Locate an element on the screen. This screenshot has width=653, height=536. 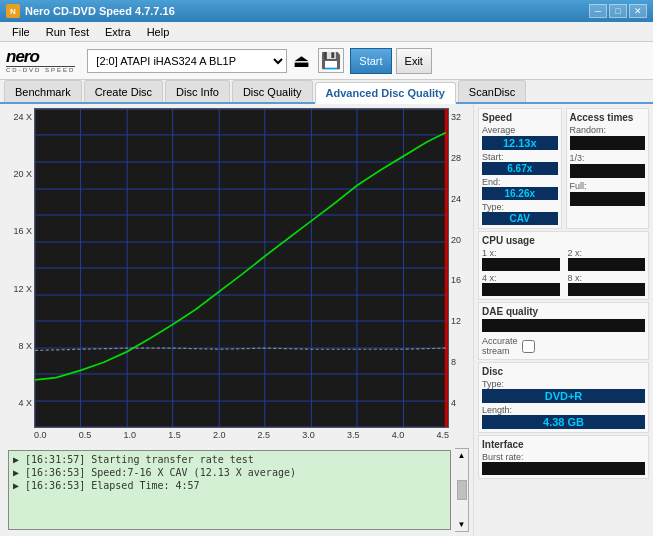
disc-type-value: DVD+R is located at coordinates (564, 396).